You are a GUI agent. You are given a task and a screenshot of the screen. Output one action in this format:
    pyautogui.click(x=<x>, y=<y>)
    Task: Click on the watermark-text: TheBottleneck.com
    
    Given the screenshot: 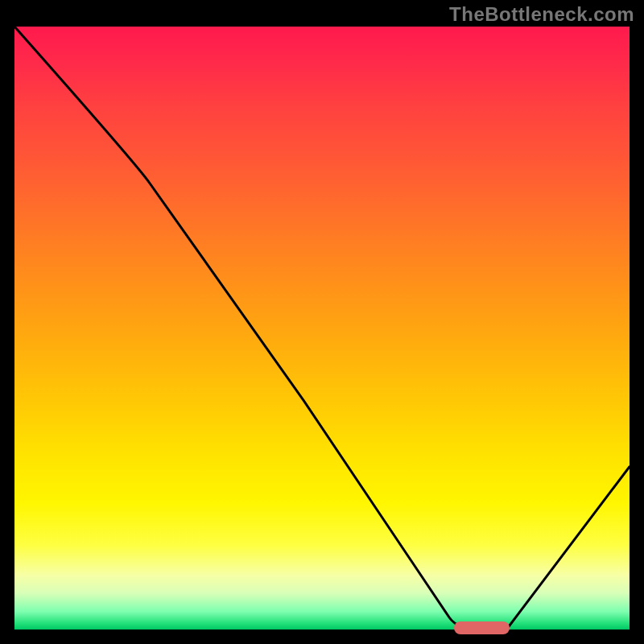 What is the action you would take?
    pyautogui.click(x=542, y=14)
    